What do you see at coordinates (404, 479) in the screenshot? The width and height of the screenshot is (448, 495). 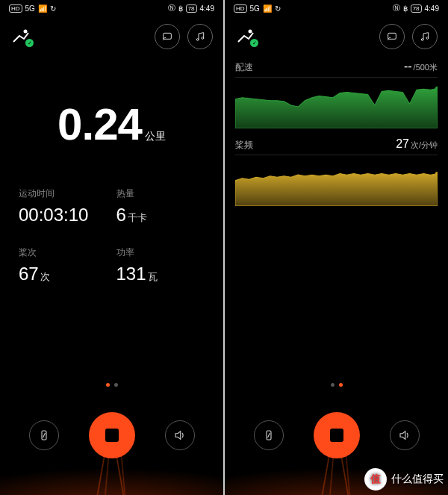 I see `watermark: 值 什么值得买` at bounding box center [404, 479].